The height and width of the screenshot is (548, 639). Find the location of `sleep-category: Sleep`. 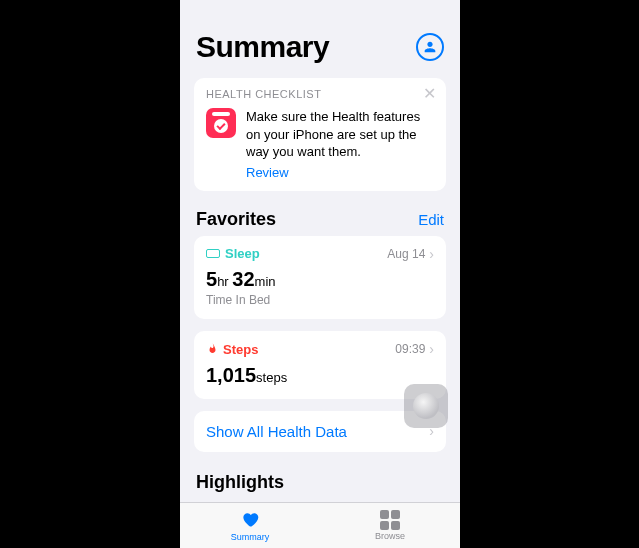

sleep-category: Sleep is located at coordinates (233, 254).